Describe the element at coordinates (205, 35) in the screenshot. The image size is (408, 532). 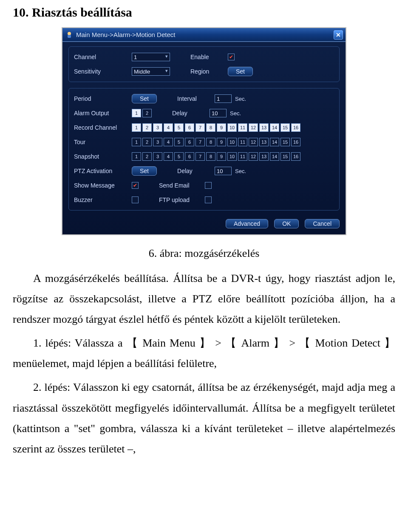
I see `dialog-title: Main Menu->Alarm->Motion Detect` at that location.